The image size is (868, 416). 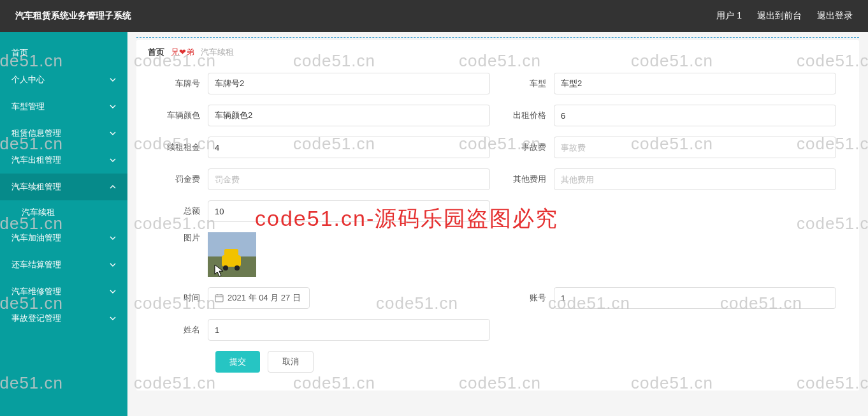 What do you see at coordinates (695, 115) in the screenshot?
I see `rentprice-input` at bounding box center [695, 115].